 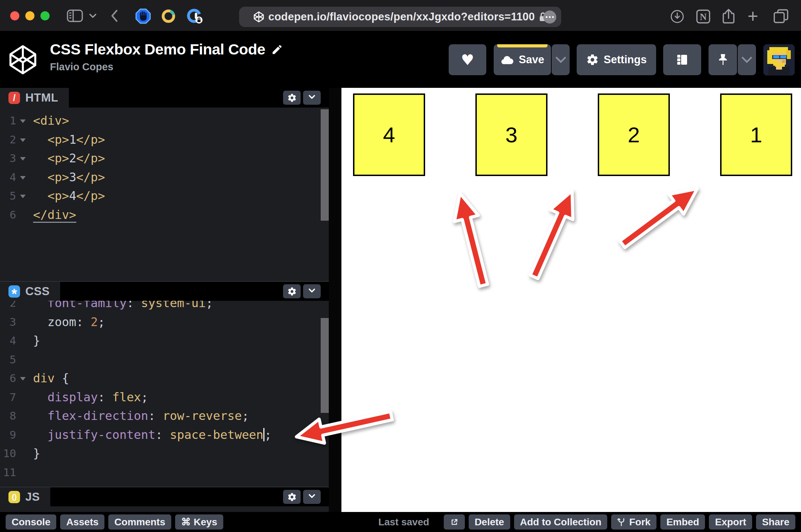 I want to click on export-button: Export, so click(x=731, y=522).